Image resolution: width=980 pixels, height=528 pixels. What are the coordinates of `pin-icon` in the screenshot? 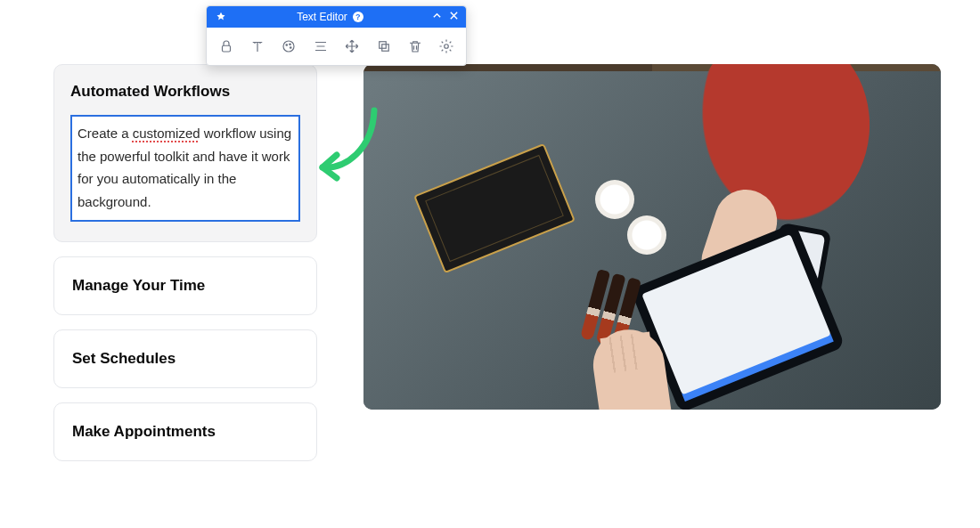 It's located at (221, 17).